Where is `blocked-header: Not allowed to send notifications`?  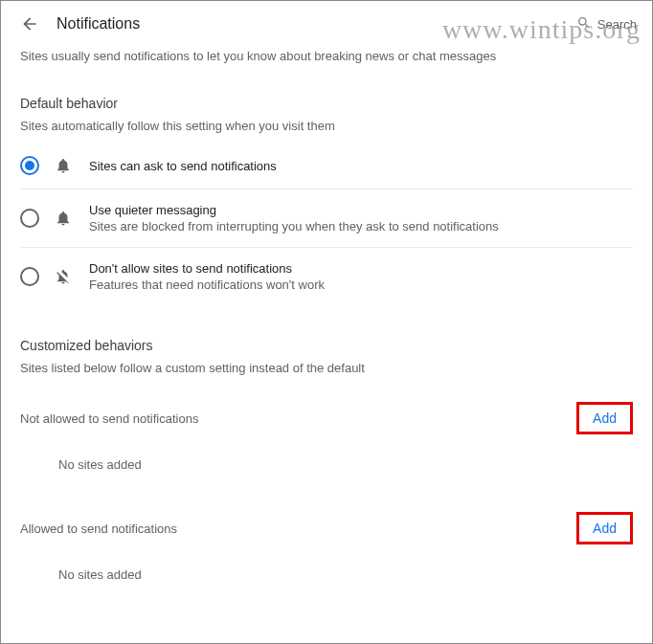
blocked-header: Not allowed to send notifications is located at coordinates (109, 419).